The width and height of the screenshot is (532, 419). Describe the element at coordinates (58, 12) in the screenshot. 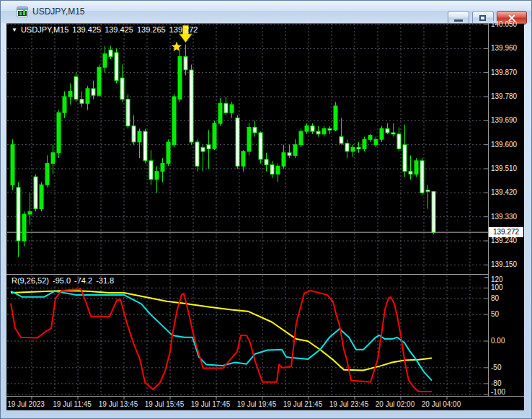

I see `window-title: USDJPY,M15` at that location.